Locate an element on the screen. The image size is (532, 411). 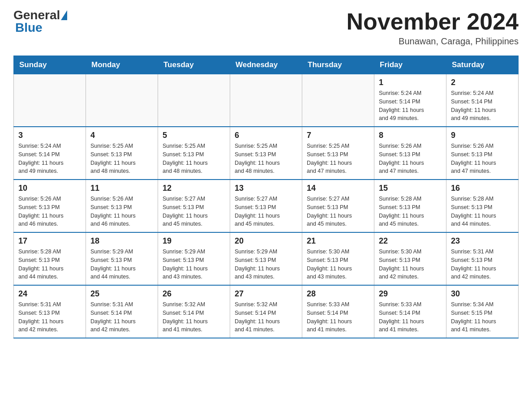
day-number: 4 is located at coordinates (122, 135).